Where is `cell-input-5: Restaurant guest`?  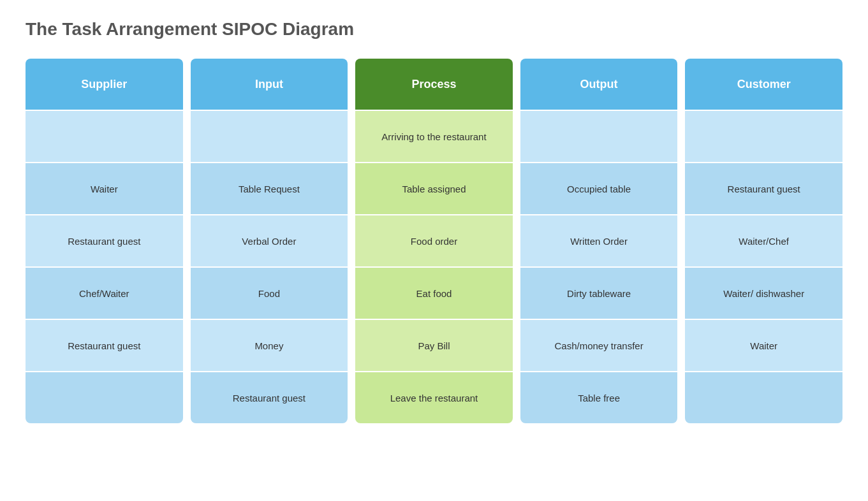
cell-input-5: Restaurant guest is located at coordinates (269, 397).